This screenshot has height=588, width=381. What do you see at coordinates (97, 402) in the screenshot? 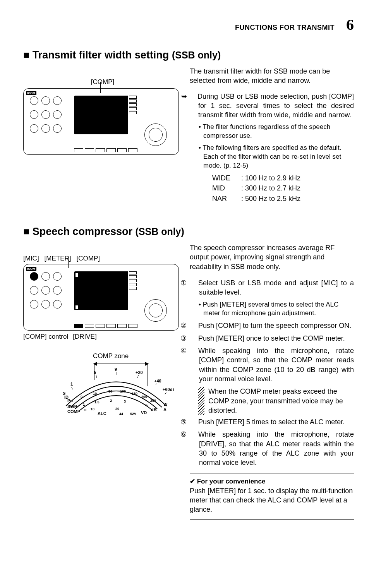
I see `svg-text: 1.5` at bounding box center [97, 402].